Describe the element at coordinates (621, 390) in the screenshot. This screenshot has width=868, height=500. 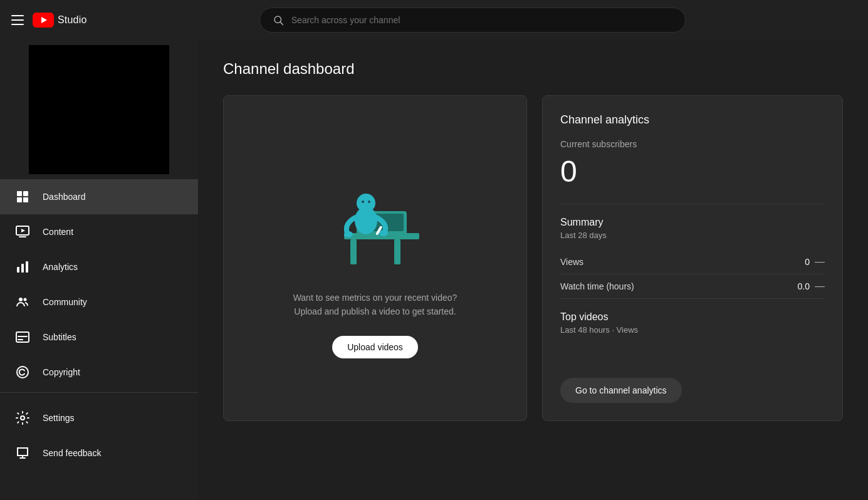
I see `go-to-channel-analytics-button: Go to channel analytics` at that location.